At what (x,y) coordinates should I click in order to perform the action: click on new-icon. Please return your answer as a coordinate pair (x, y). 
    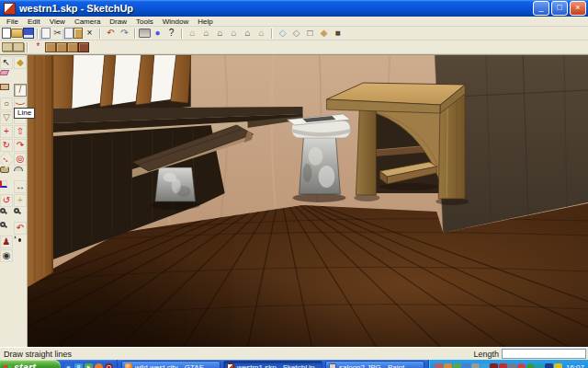
    Looking at the image, I should click on (6, 33).